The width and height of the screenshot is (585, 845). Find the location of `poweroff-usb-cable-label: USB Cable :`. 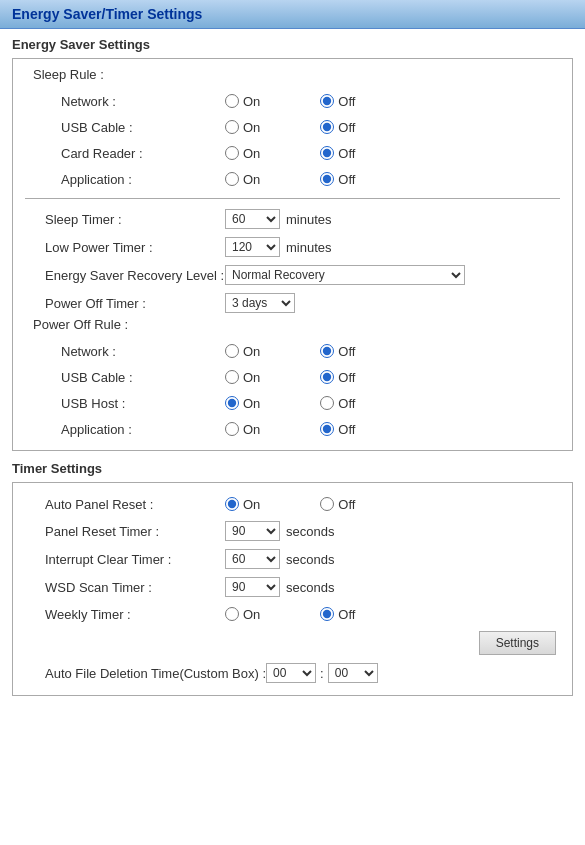

poweroff-usb-cable-label: USB Cable : is located at coordinates (125, 378).